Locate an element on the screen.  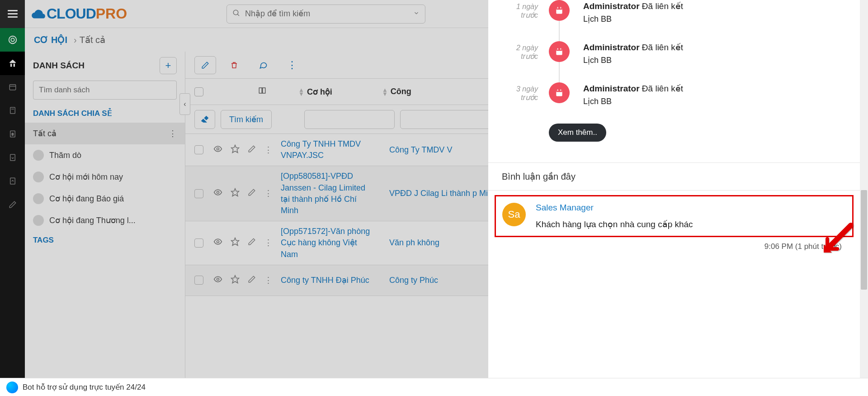
clear-filter-button is located at coordinates (205, 119).